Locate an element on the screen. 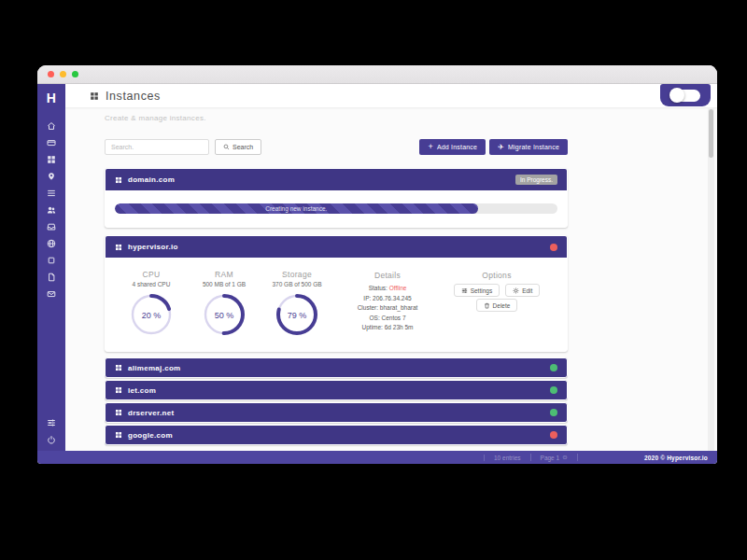  app-logo: H is located at coordinates (52, 98).